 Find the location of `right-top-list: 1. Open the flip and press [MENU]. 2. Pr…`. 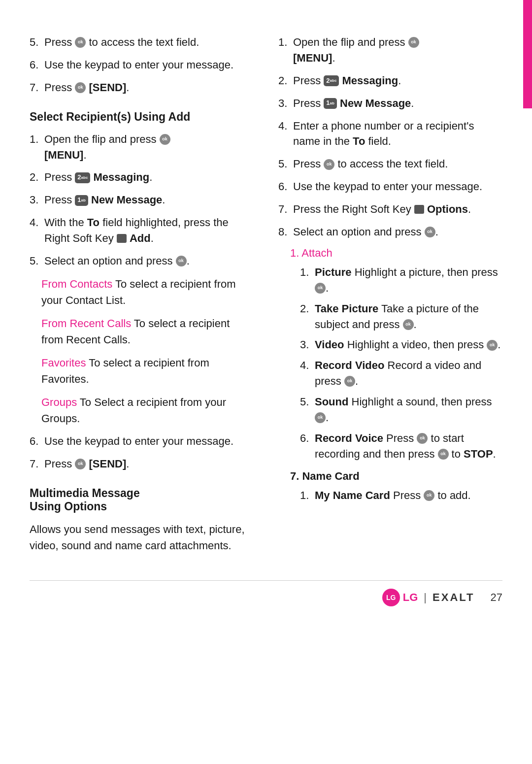

right-top-list: 1. Open the flip and press [MENU]. 2. Pr… is located at coordinates (390, 126).